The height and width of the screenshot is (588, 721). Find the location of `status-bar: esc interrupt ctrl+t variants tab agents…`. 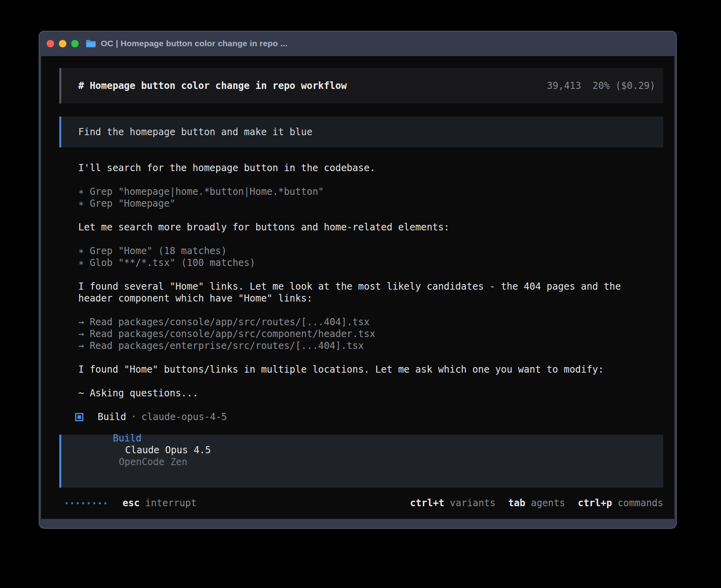

status-bar: esc interrupt ctrl+t variants tab agents… is located at coordinates (361, 503).